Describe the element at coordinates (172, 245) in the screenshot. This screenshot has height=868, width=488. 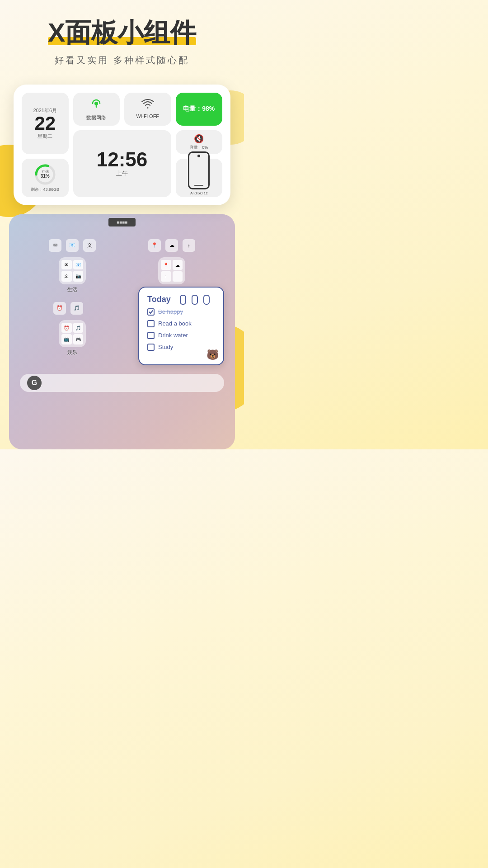
I see `top-icons-right: 📍 ☁ ↑` at that location.